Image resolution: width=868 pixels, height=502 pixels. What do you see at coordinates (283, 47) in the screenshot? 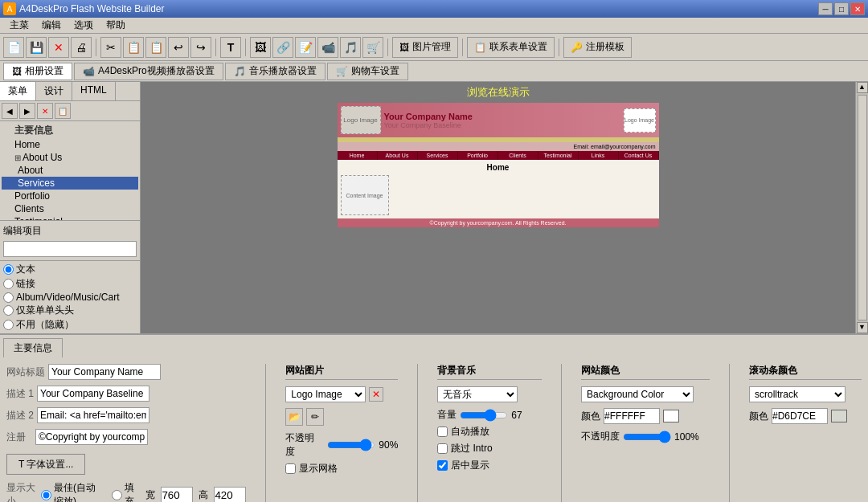
I see `link-button: 🔗` at bounding box center [283, 47].